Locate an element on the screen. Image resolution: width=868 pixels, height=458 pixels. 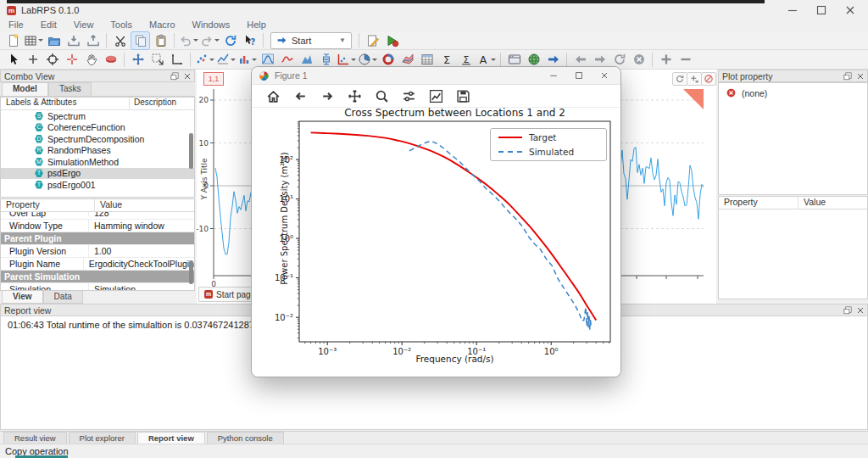
tree-scrollbar is located at coordinates (192, 151).